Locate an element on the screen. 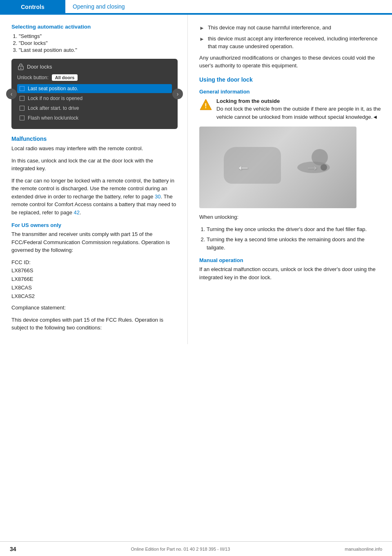 This screenshot has height=556, width=392. warning-triangle-icon: ! is located at coordinates (206, 105).